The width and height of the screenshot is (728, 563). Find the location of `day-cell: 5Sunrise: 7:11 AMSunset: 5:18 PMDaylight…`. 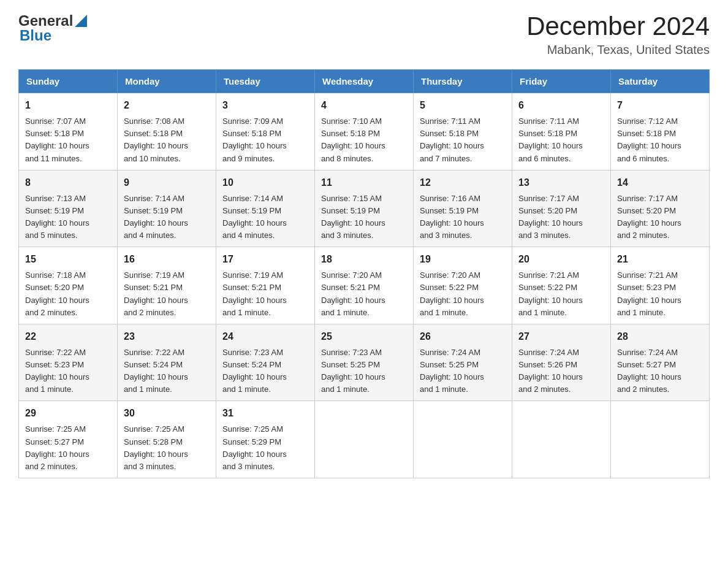

day-cell: 5Sunrise: 7:11 AMSunset: 5:18 PMDaylight… is located at coordinates (463, 132).